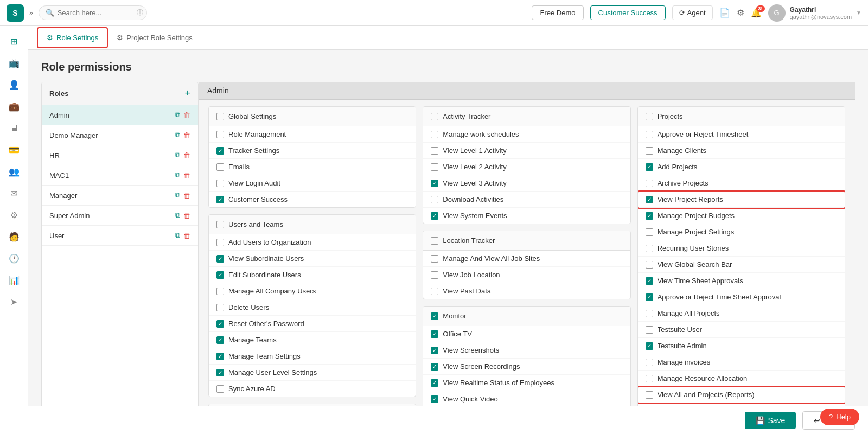 The height and width of the screenshot is (434, 868). Describe the element at coordinates (649, 346) in the screenshot. I see `cb-testsuite-admin: ✓` at that location.